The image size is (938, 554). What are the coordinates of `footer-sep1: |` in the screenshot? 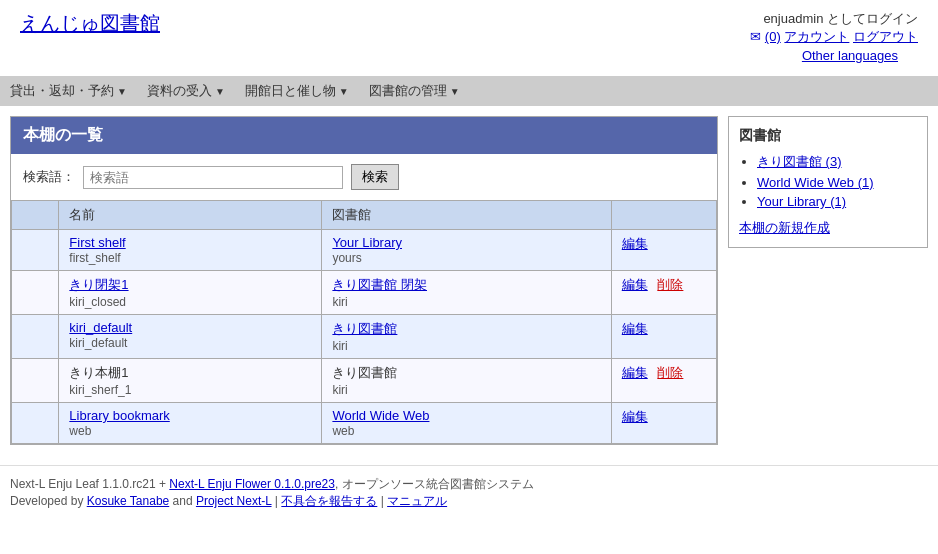 It's located at (277, 501).